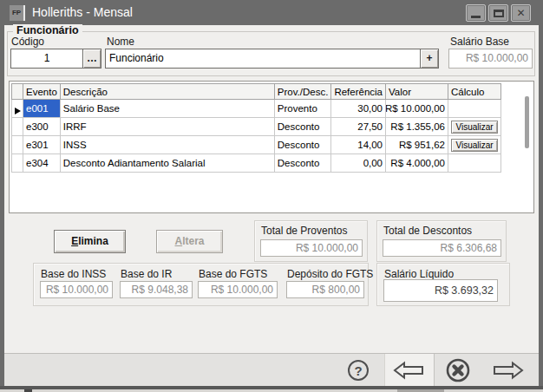  What do you see at coordinates (156, 290) in the screenshot?
I see `base-ir-field: R$ 9.048,38` at bounding box center [156, 290].